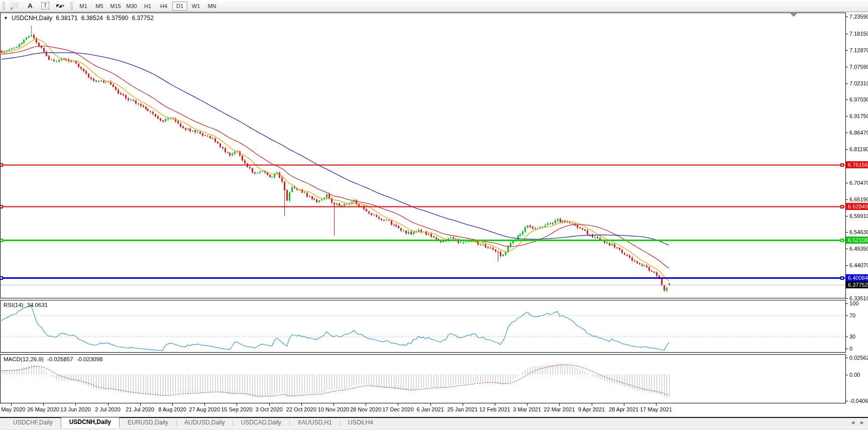 The height and width of the screenshot is (430, 868). What do you see at coordinates (15, 6) in the screenshot?
I see `snap-grid-button: F` at bounding box center [15, 6].